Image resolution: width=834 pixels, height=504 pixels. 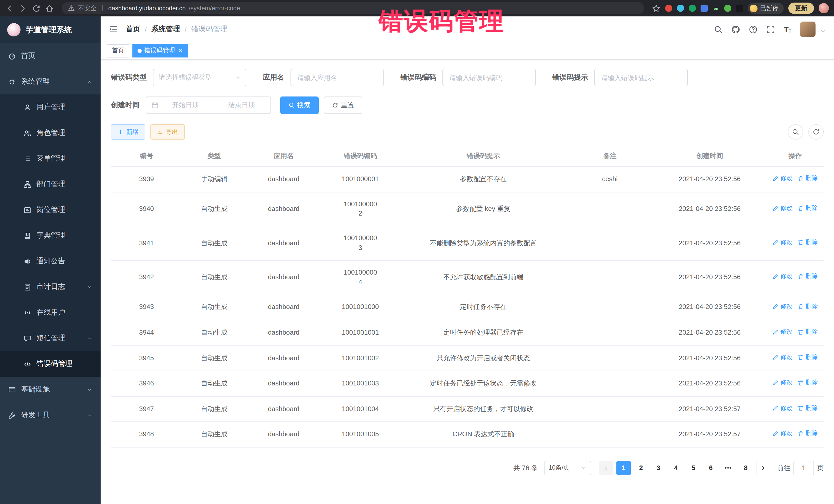 I want to click on extension-on-icon: on, so click(x=716, y=8).